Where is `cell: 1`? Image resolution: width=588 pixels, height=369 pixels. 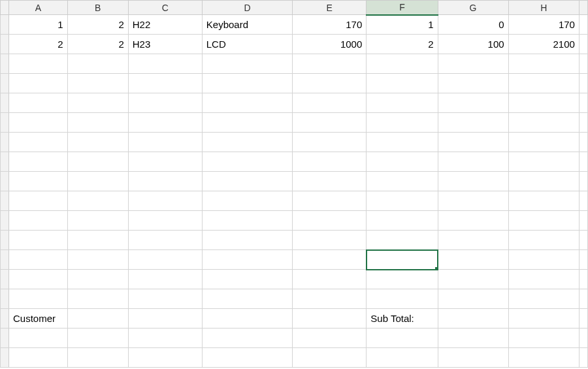
cell: 1 is located at coordinates (39, 25).